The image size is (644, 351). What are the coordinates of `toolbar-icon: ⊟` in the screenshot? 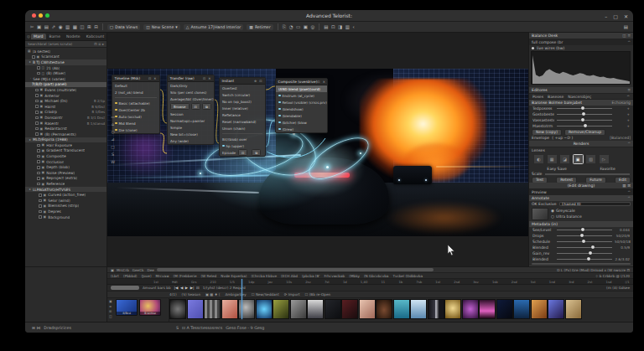 It's located at (96, 27).